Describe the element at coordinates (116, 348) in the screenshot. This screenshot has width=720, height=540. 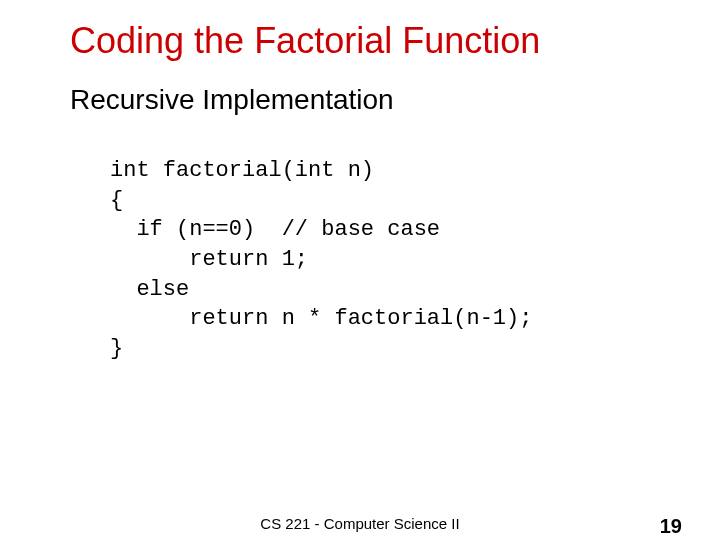
I see `code-line: }` at that location.